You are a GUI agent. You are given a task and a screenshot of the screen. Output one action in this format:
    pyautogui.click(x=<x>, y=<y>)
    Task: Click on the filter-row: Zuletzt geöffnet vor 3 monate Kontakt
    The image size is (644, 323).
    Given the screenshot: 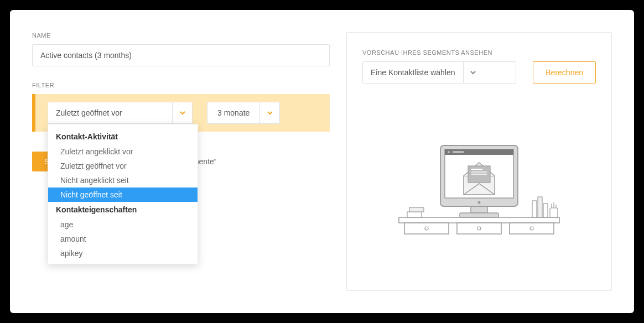 What is the action you would take?
    pyautogui.click(x=181, y=113)
    